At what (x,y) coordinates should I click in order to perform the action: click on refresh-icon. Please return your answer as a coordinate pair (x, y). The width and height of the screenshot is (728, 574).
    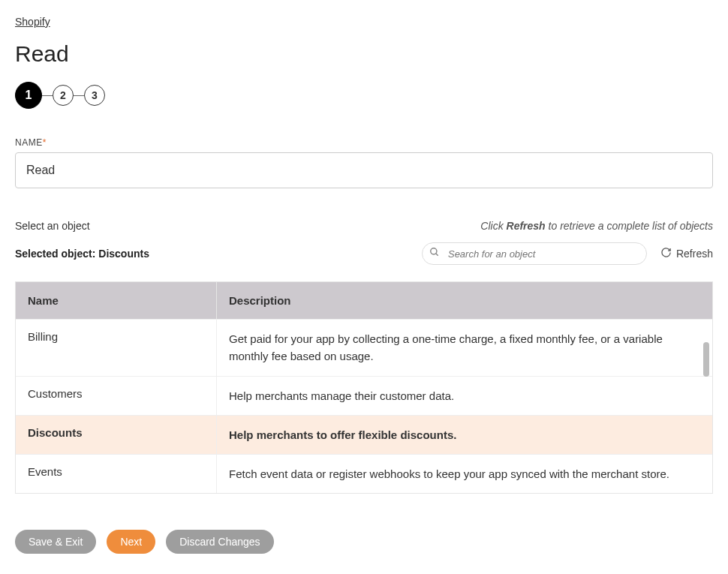
    Looking at the image, I should click on (666, 254).